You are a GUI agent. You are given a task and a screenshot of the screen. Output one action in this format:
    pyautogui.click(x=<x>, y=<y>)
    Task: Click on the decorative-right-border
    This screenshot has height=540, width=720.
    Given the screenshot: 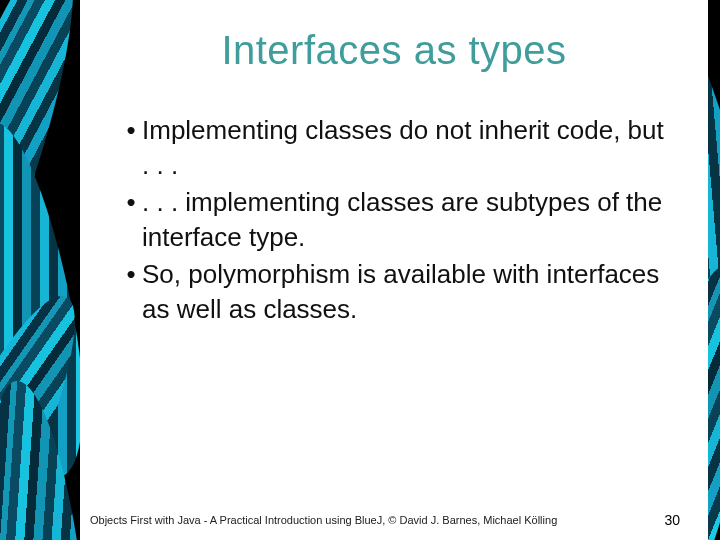 What is the action you would take?
    pyautogui.click(x=714, y=270)
    